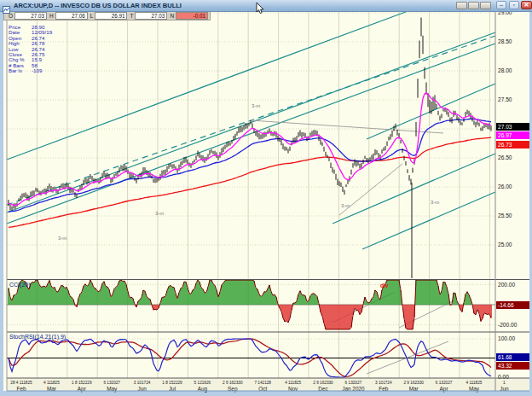 This screenshot has height=396, width=532. I want to click on y-axis-tick: 27.50, so click(505, 99).